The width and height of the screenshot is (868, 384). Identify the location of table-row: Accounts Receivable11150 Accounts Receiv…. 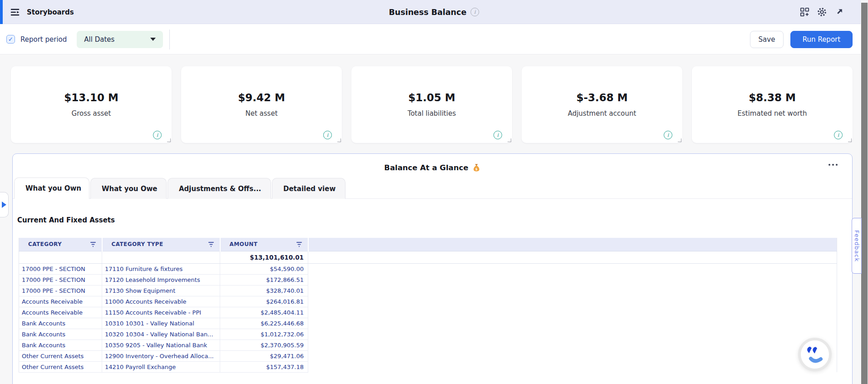
(428, 312).